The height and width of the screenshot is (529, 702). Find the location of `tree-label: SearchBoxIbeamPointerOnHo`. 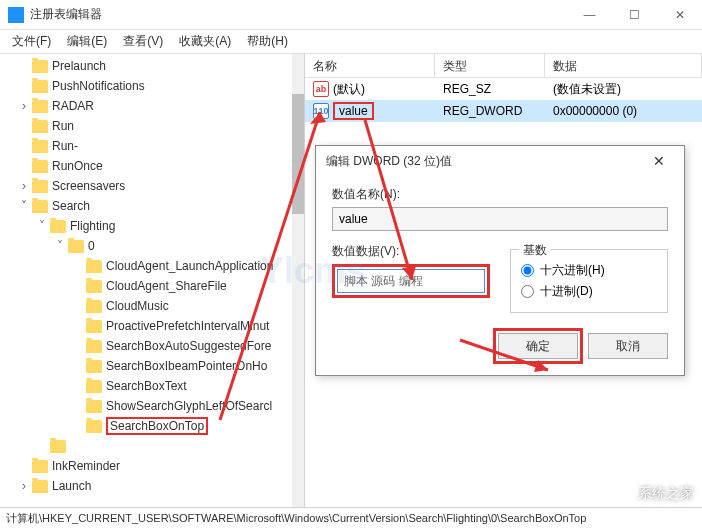

tree-label: SearchBoxIbeamPointerOnHo is located at coordinates (186, 366).